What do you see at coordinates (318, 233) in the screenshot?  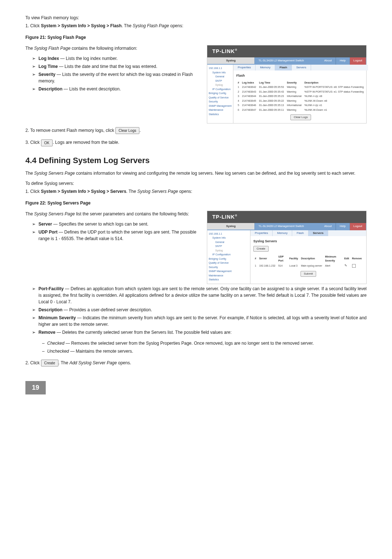 I see `tab-servers-2: Servers` at bounding box center [318, 233].